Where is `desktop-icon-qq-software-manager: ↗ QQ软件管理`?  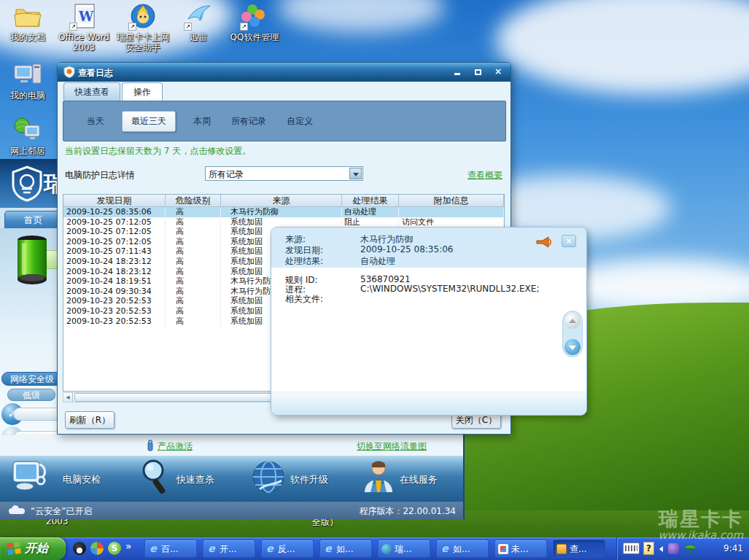
desktop-icon-qq-software-manager: ↗ QQ软件管理 is located at coordinates (255, 23).